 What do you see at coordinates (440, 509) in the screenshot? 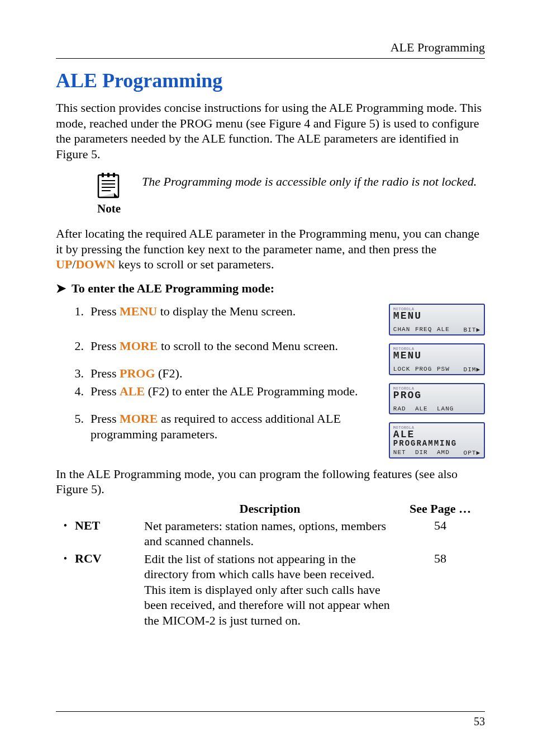
I see `col-seepage: See Page …` at bounding box center [440, 509].